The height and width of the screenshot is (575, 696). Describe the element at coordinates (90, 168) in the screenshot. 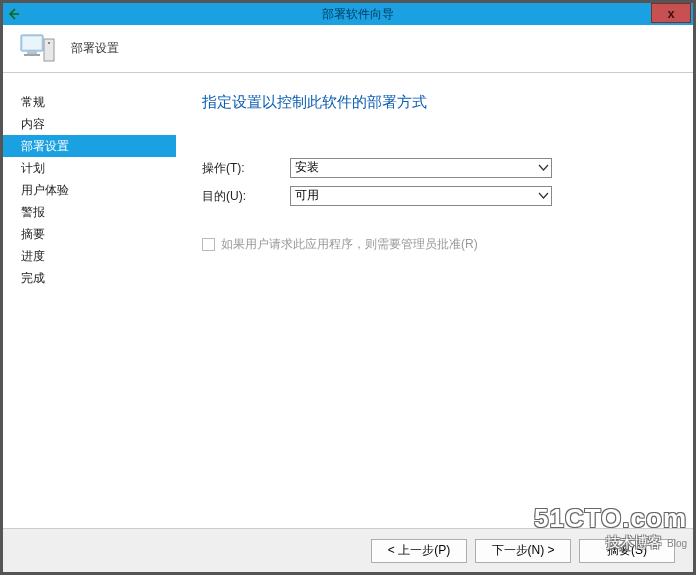

I see `sidebar-item-3: 计划` at that location.